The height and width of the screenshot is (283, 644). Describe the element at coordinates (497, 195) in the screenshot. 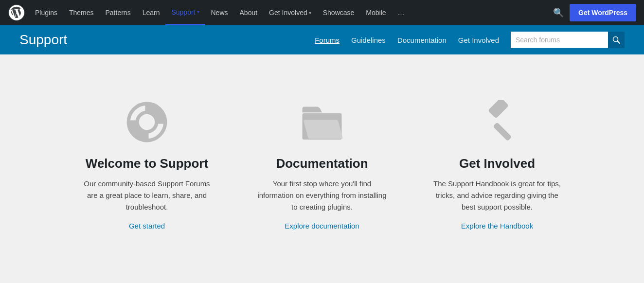

I see `get-involved-card-desc: The Support Handbook is great for tips, …` at that location.